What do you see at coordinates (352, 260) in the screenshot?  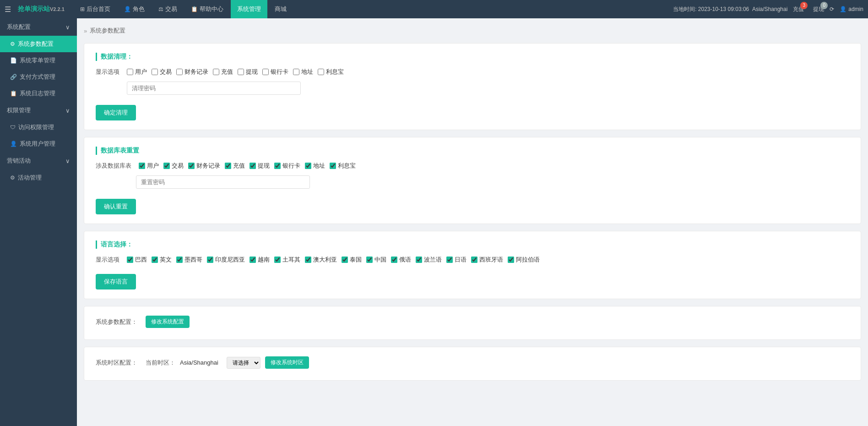 I see `lang-thailand-checkbox: 泰国` at bounding box center [352, 260].